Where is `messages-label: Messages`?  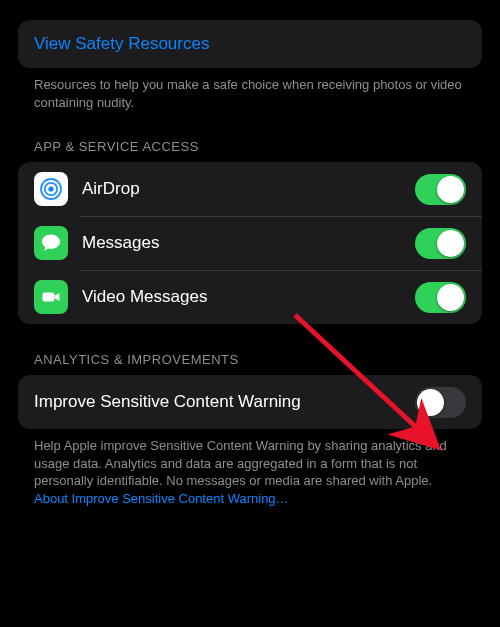 messages-label: Messages is located at coordinates (248, 243).